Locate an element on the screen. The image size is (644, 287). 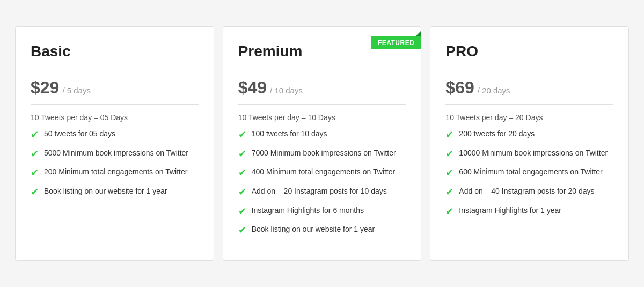
check-icon-basic-2: ✔ is located at coordinates (34, 173).